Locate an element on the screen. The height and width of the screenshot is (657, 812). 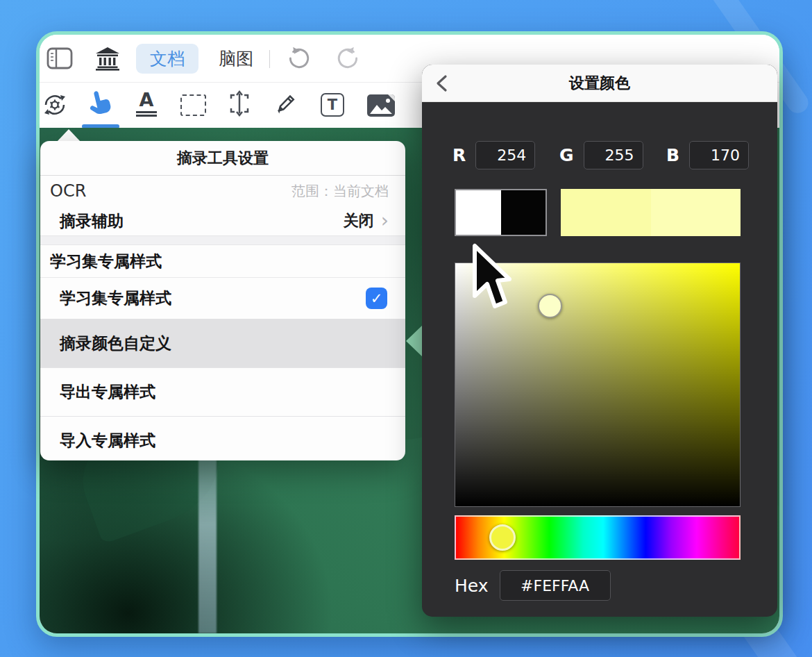
highlight-text-tool: A is located at coordinates (146, 103).